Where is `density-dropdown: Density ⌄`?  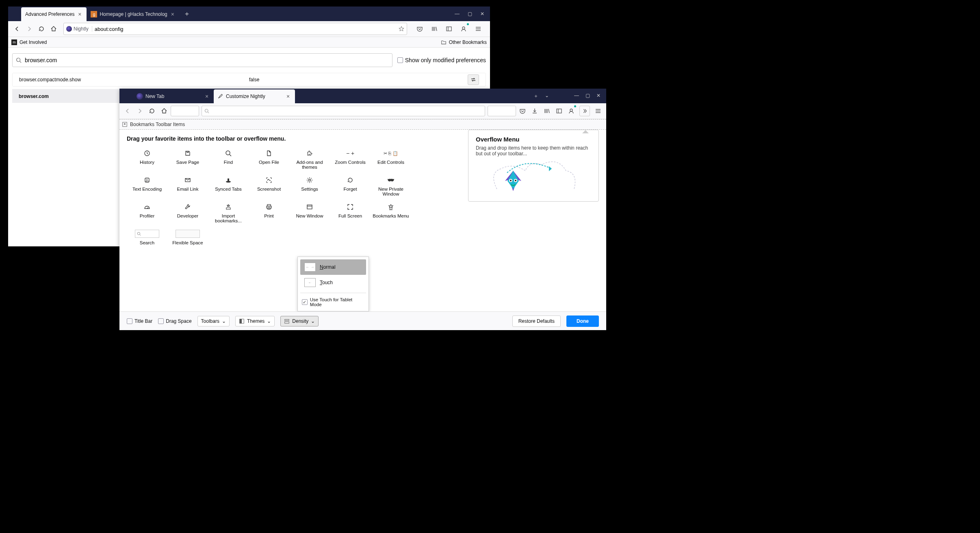 density-dropdown: Density ⌄ is located at coordinates (299, 321).